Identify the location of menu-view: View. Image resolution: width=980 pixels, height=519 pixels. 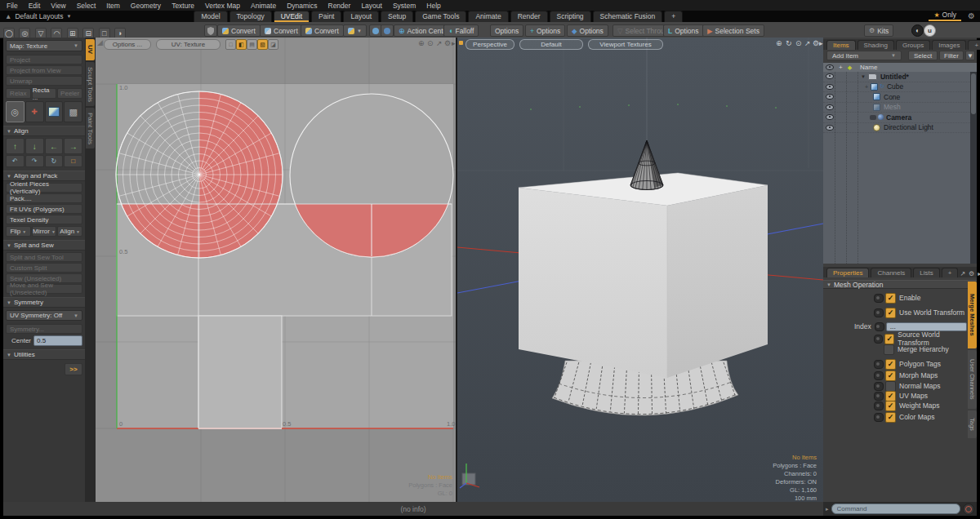
(58, 6).